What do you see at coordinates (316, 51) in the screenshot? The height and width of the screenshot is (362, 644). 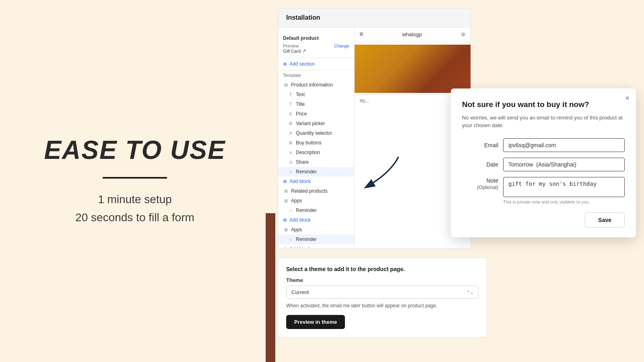 I see `gift-card-link: Gift Card ↗` at bounding box center [316, 51].